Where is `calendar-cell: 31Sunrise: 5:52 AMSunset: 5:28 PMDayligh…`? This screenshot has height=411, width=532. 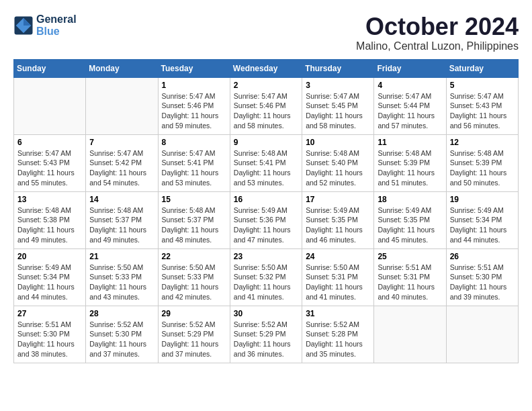
calendar-cell: 31Sunrise: 5:52 AMSunset: 5:28 PMDayligh… is located at coordinates (339, 334).